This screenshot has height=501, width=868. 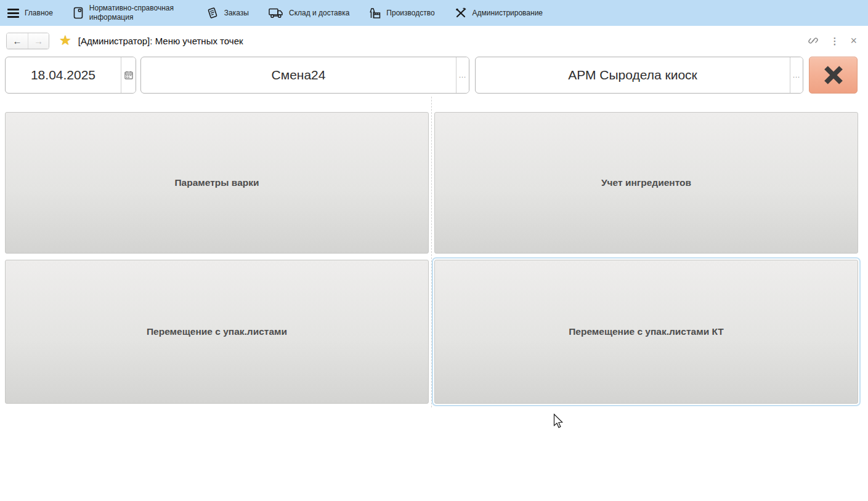 I want to click on menu-item-label: Администрирование, so click(x=508, y=14).